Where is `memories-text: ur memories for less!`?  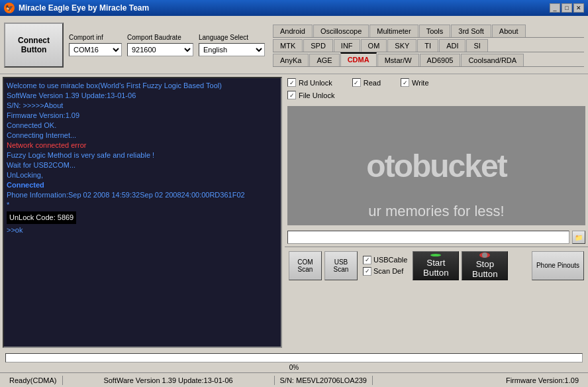
memories-text: ur memories for less! is located at coordinates (436, 211).